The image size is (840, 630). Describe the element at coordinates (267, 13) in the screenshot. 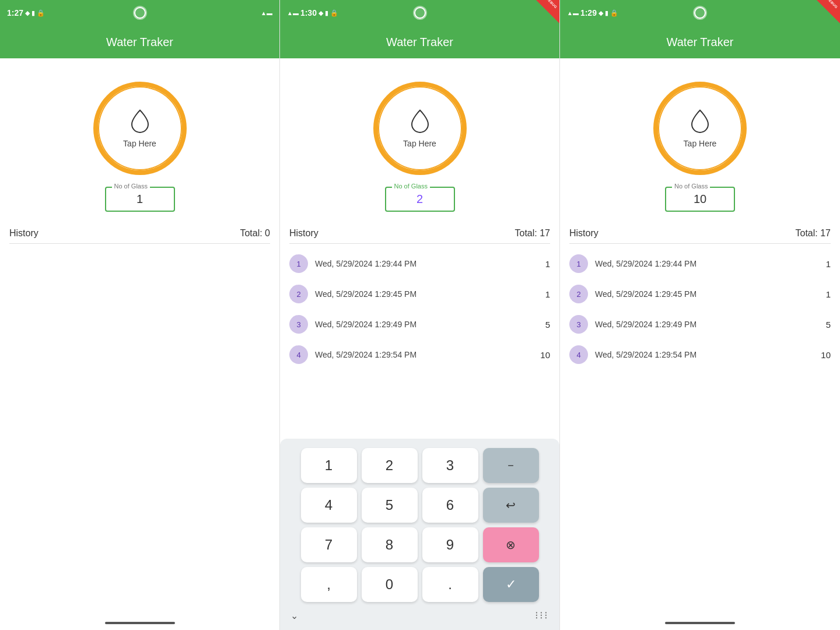

I see `status-right-1: ▲▬` at that location.